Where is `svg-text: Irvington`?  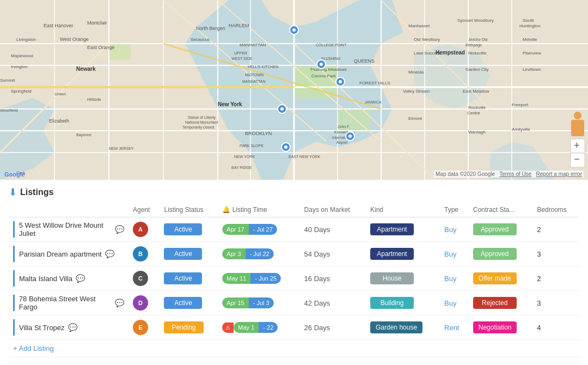
svg-text: Irvington is located at coordinates (20, 66).